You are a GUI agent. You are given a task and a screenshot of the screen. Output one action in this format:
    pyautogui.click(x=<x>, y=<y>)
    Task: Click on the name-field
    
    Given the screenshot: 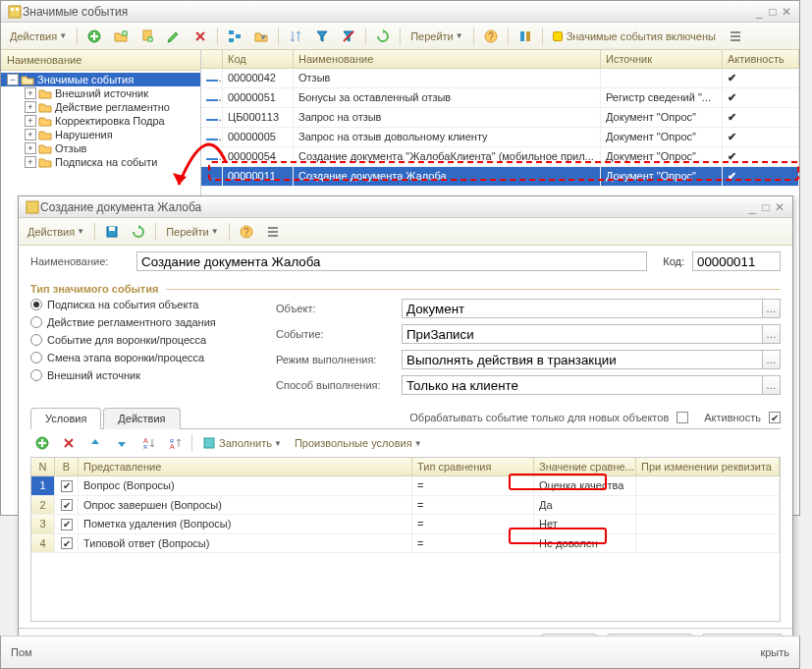 What is the action you would take?
    pyautogui.click(x=392, y=261)
    